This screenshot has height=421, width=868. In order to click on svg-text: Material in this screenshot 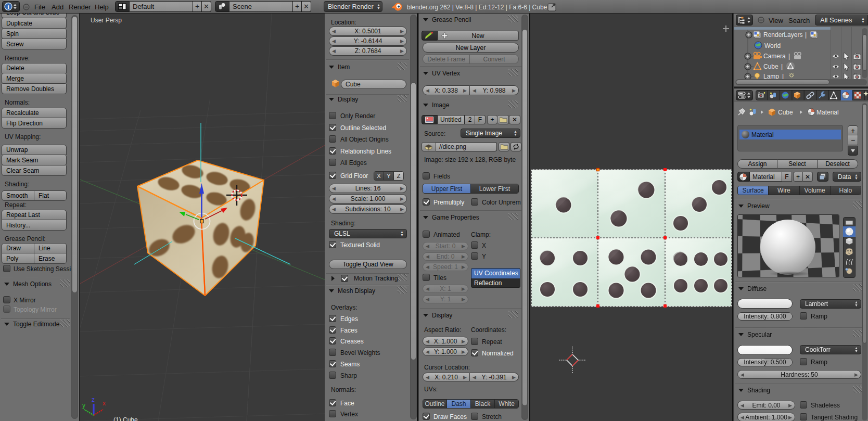, I will do `click(827, 112)`.